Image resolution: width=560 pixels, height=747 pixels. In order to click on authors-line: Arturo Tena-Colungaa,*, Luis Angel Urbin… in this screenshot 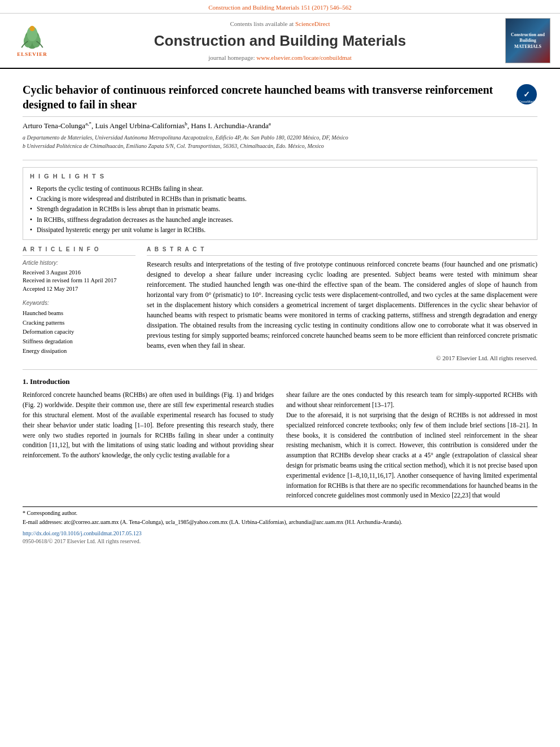, I will do `click(280, 126)`.